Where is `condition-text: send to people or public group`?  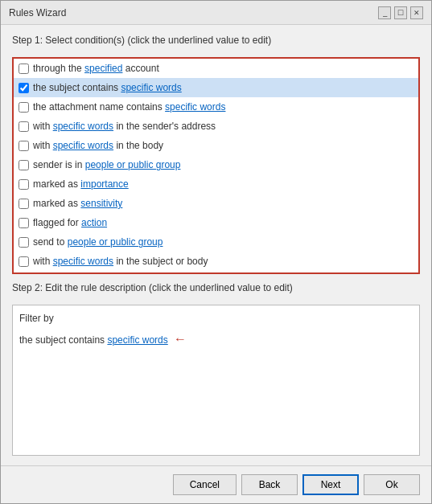
condition-text: send to people or public group is located at coordinates (98, 242).